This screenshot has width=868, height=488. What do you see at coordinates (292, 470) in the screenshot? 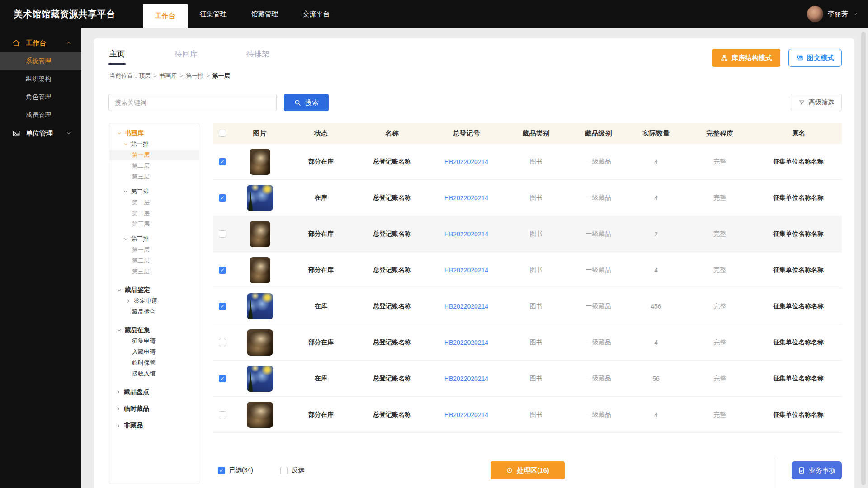
I see `invert-selection-checkbox: 反选` at bounding box center [292, 470].